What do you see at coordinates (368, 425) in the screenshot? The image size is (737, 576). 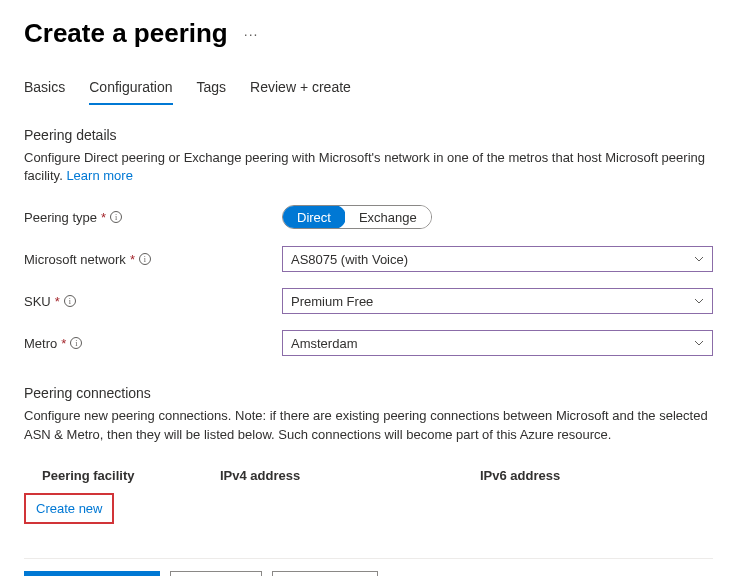 I see `section-description-connections: Configure new peering connections. Note:…` at bounding box center [368, 425].